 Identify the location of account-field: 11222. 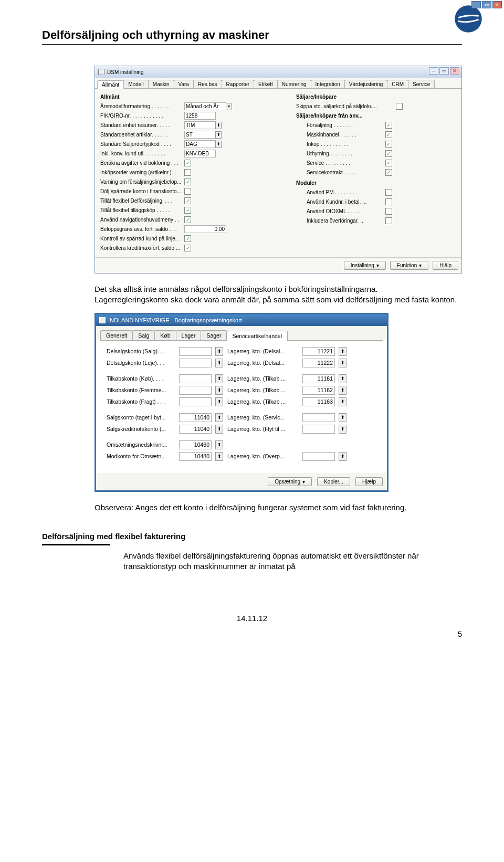
(319, 363).